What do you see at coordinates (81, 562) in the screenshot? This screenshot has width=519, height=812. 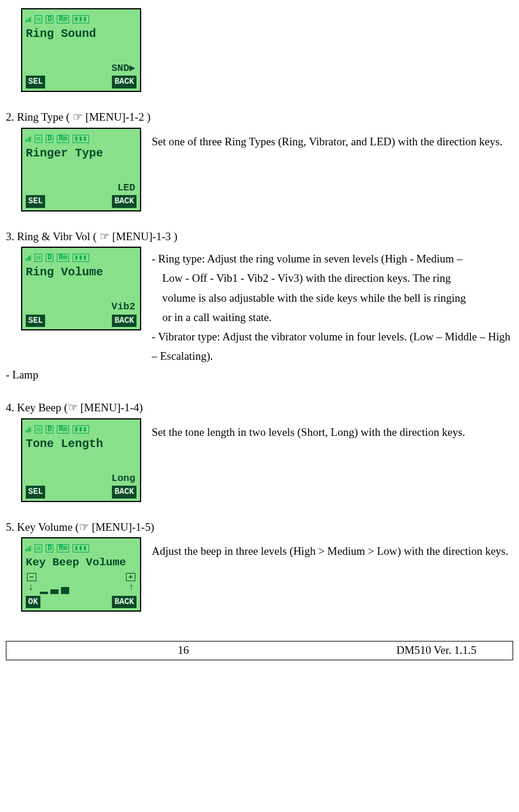 I see `lcd-title: Key Beep Volume` at bounding box center [81, 562].